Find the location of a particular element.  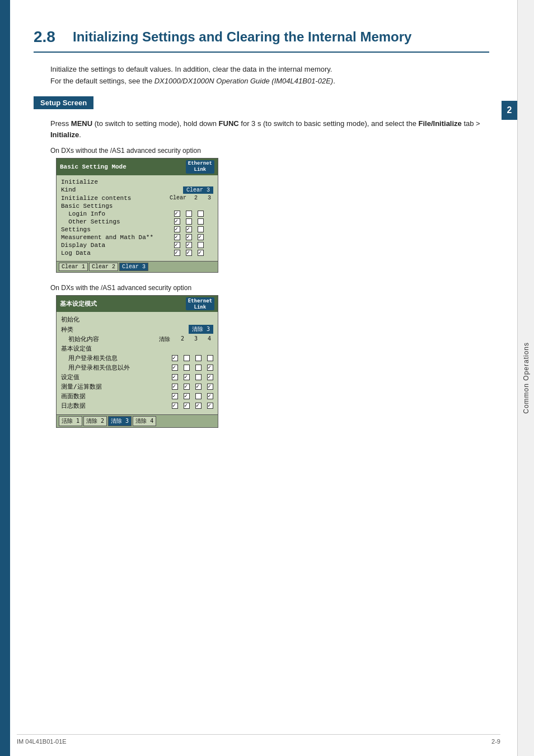

screen-row-cn-initialize: 初始化 is located at coordinates (137, 319).